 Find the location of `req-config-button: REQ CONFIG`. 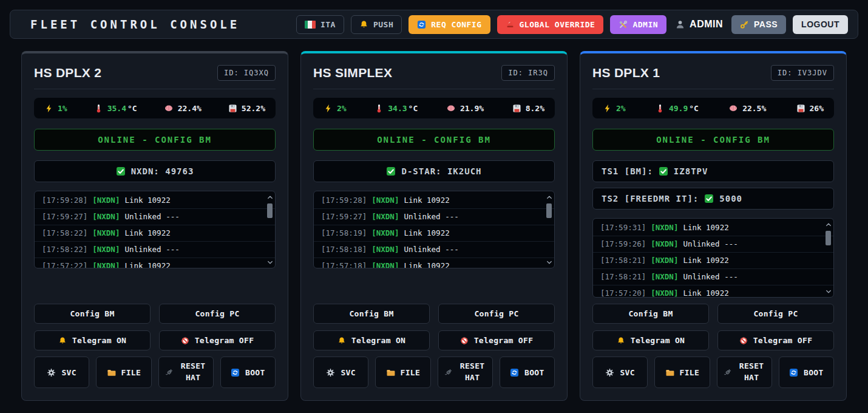

req-config-button: REQ CONFIG is located at coordinates (449, 24).